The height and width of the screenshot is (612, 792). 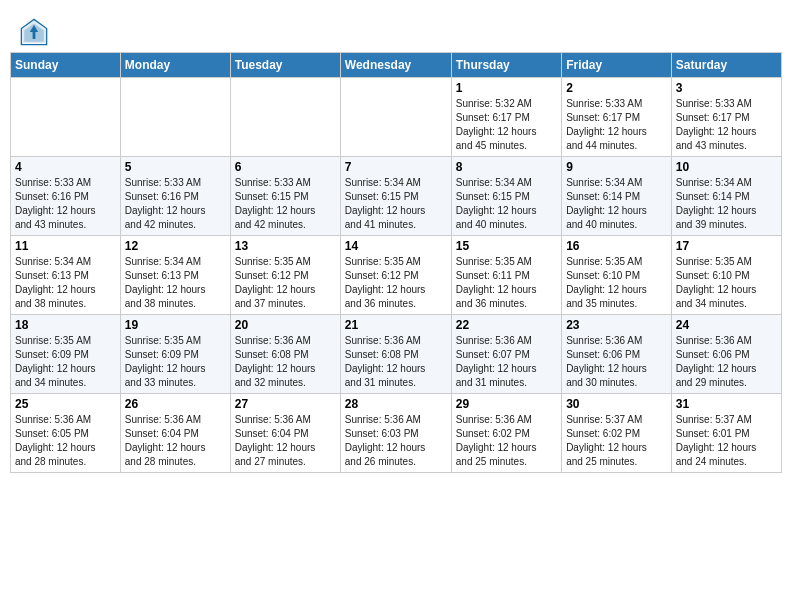 I want to click on calendar-cell: 14Sunrise: 5:35 AM Sunset: 6:12 PM Dayli…, so click(x=396, y=276).